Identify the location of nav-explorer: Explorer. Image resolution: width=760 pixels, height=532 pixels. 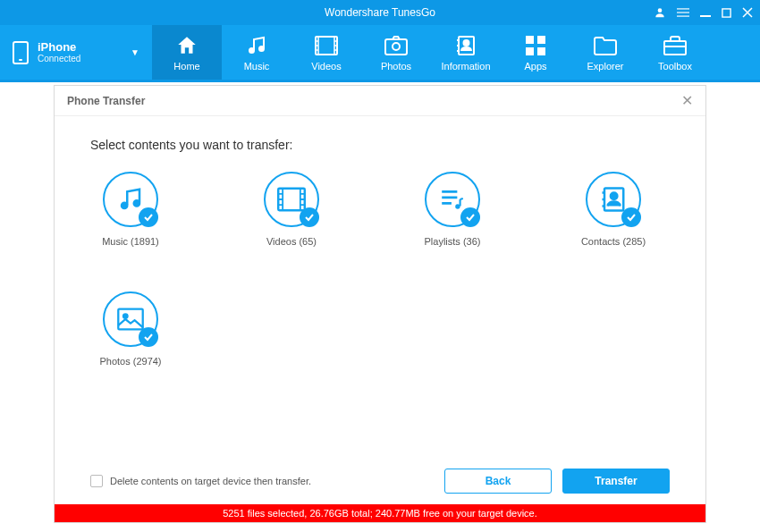
(605, 52).